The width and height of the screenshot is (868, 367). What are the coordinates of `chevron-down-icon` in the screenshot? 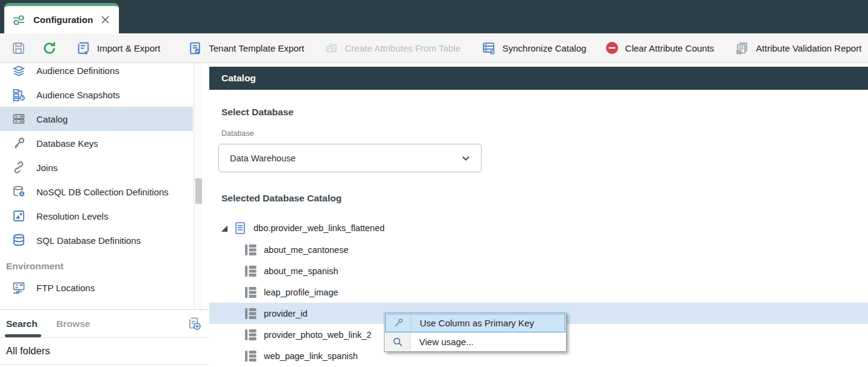 It's located at (466, 158).